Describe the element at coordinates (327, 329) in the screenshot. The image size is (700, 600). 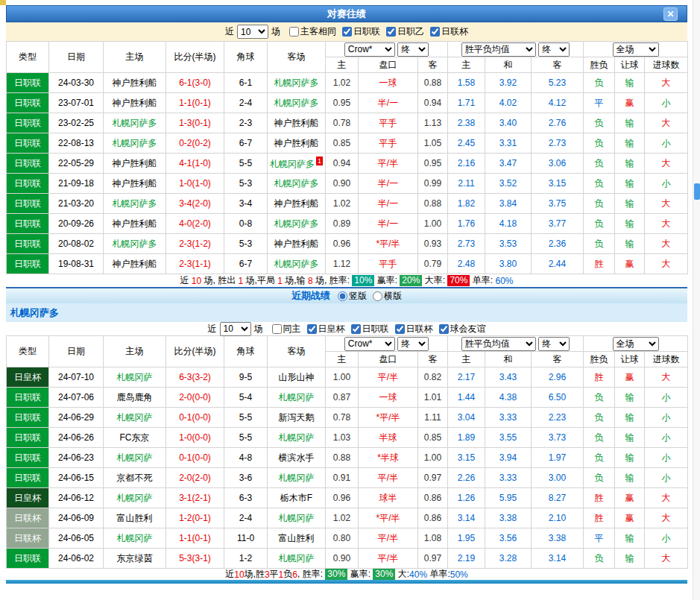
I see `filter-checkbox-option: 日皇杯` at that location.